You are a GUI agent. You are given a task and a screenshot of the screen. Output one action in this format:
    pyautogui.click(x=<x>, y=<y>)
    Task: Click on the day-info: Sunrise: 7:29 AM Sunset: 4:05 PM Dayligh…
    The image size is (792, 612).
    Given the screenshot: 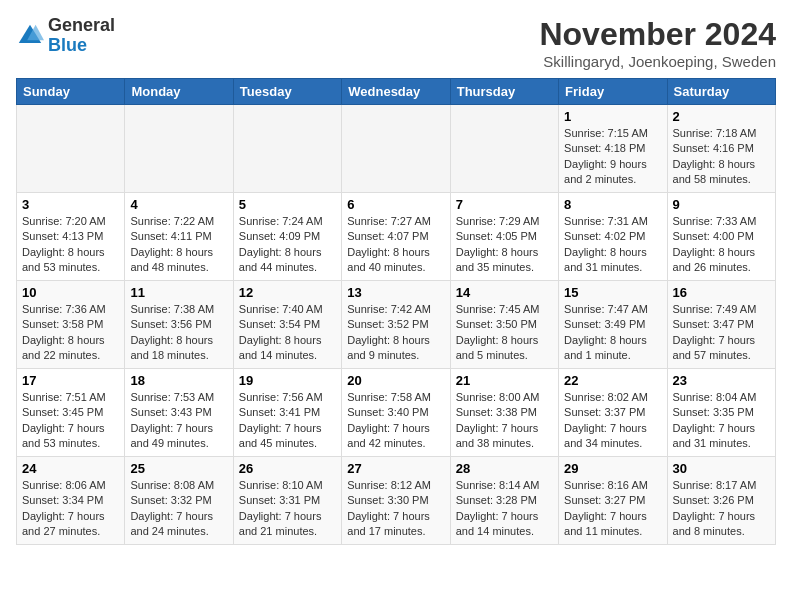 What is the action you would take?
    pyautogui.click(x=504, y=245)
    